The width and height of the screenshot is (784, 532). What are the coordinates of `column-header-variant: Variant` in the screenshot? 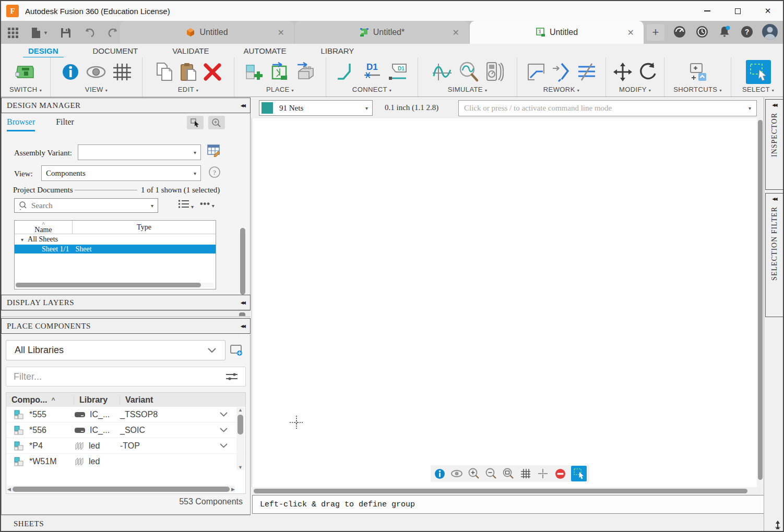 It's located at (183, 400).